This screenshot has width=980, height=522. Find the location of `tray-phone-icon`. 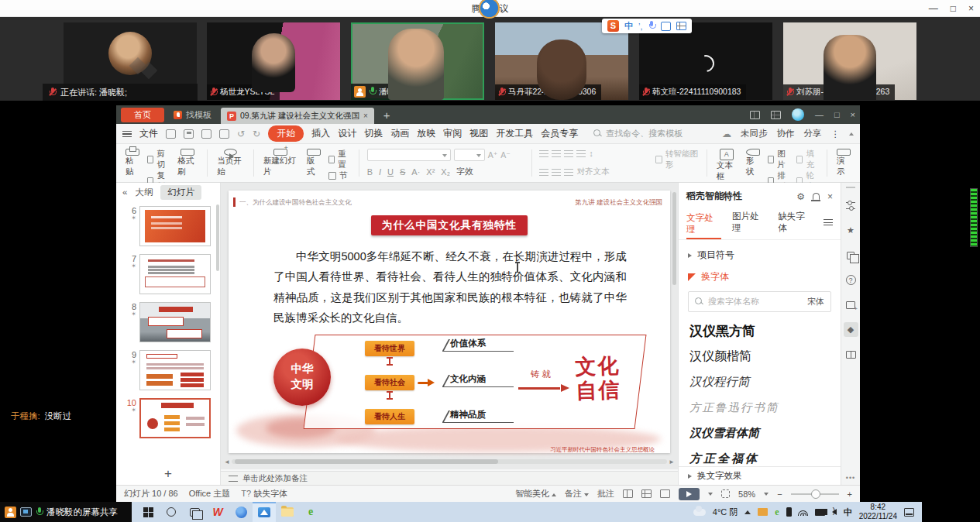

tray-phone-icon is located at coordinates (789, 512).